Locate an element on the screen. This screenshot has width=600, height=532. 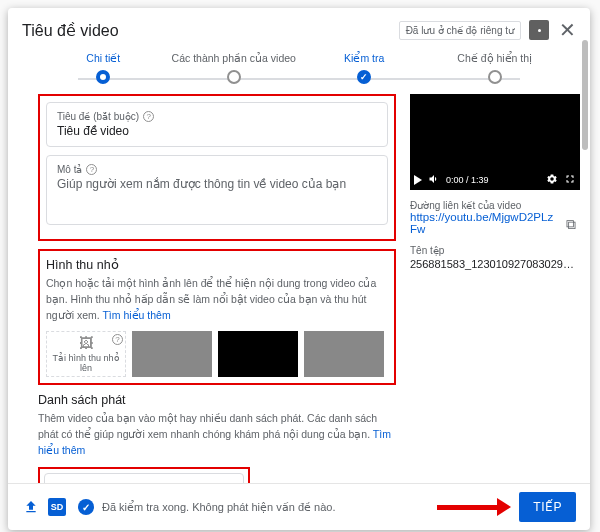
close-icon: ✕ is located at coordinates (568, 30).